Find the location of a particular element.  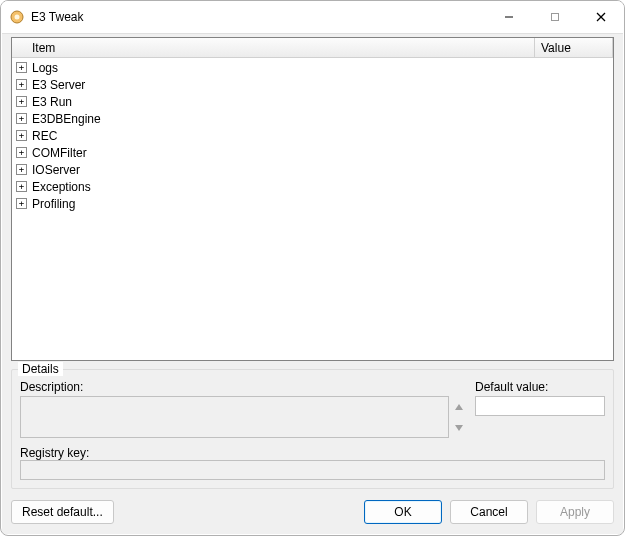

reset-default-button: Reset default... is located at coordinates (62, 512).